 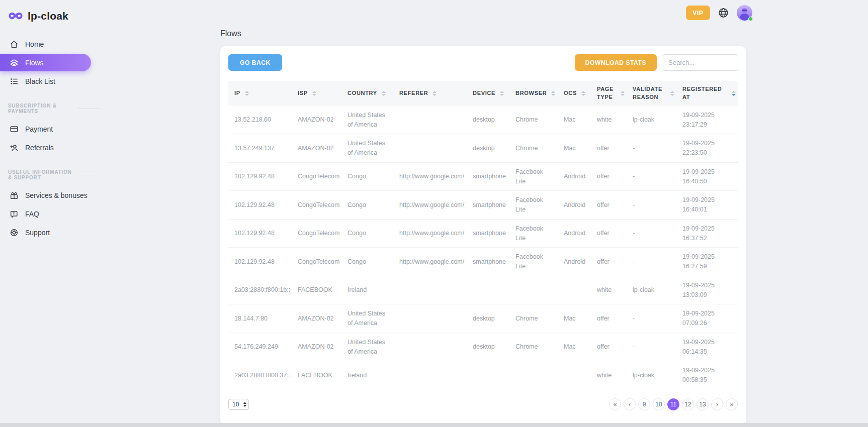 I want to click on cell-ip: 2a03:2880:f800:1b::, so click(x=260, y=290).